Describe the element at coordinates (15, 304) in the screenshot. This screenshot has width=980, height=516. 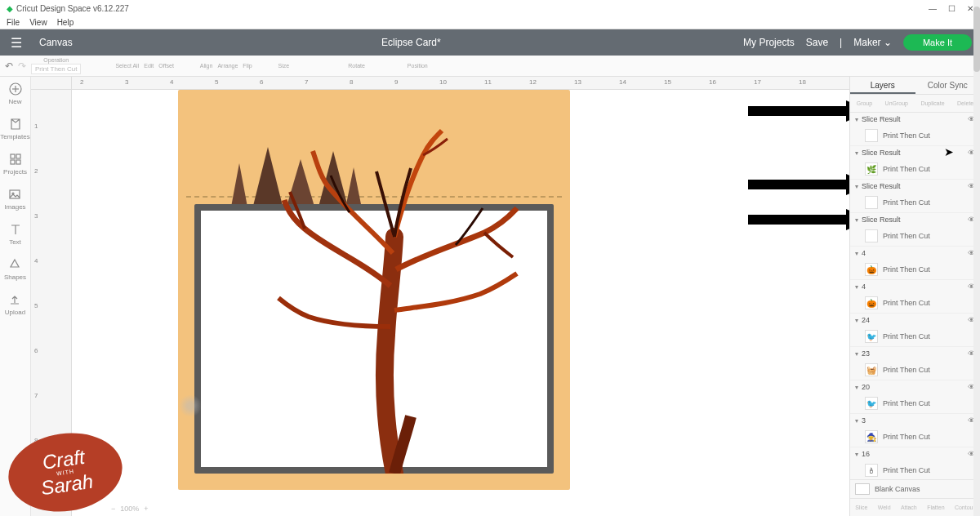
I see `sidebar-item-upload: Upload` at that location.